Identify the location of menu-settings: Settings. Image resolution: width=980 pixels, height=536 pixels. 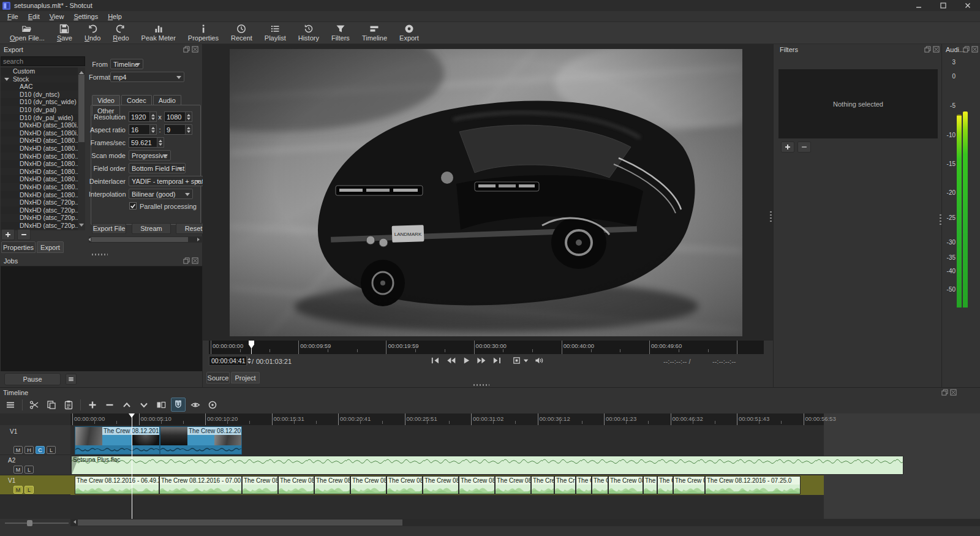
(86, 17).